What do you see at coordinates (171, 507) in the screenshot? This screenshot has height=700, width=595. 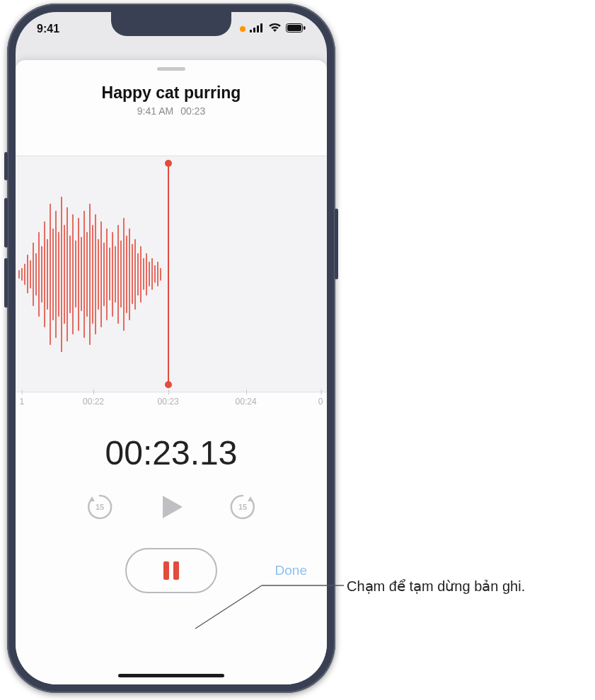 I see `transport-controls: 15 15` at bounding box center [171, 507].